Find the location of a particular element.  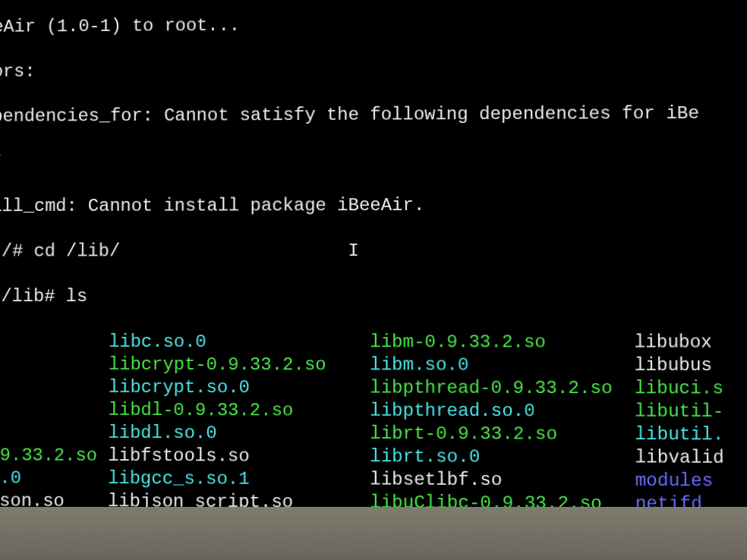

text-cursor-icon: I is located at coordinates (354, 250).